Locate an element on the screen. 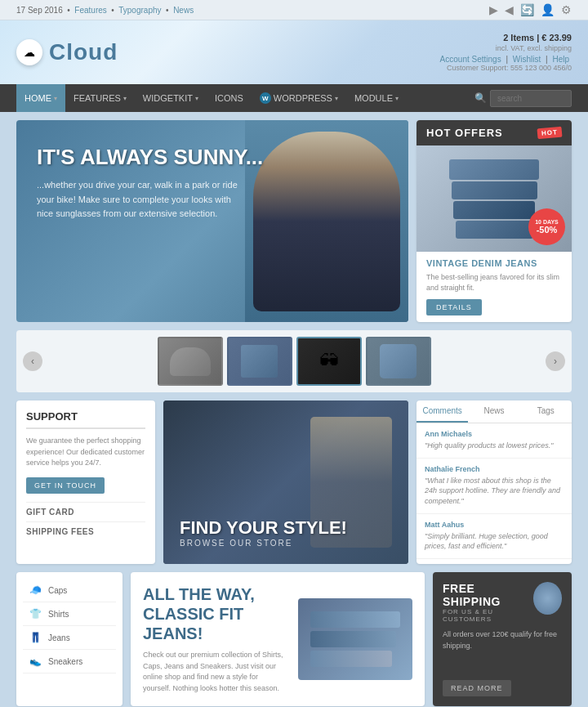 The image size is (588, 707). comment-1-author: Ann Michaels is located at coordinates (494, 434).